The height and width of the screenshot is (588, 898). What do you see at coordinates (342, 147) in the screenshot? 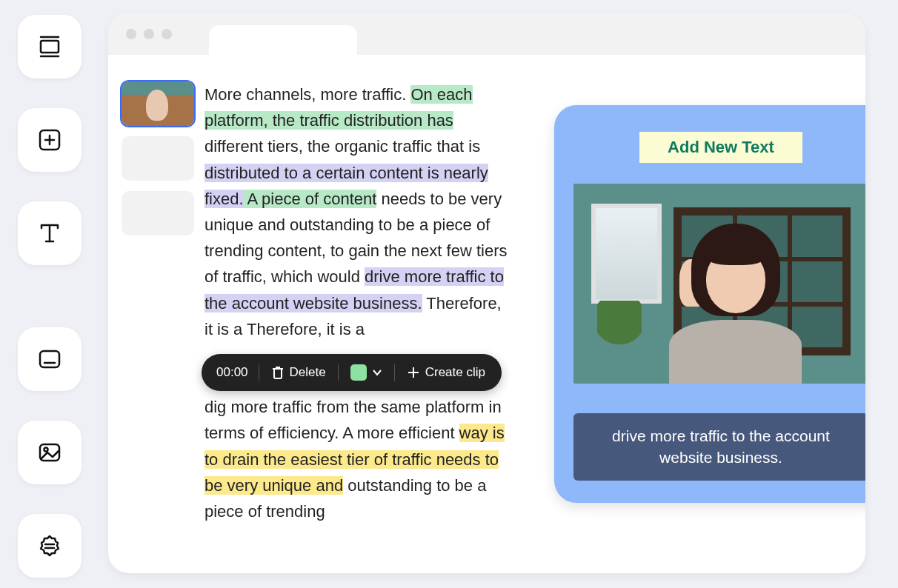
I see `transcript-span: different tiers, the organic traffic tha…` at bounding box center [342, 147].